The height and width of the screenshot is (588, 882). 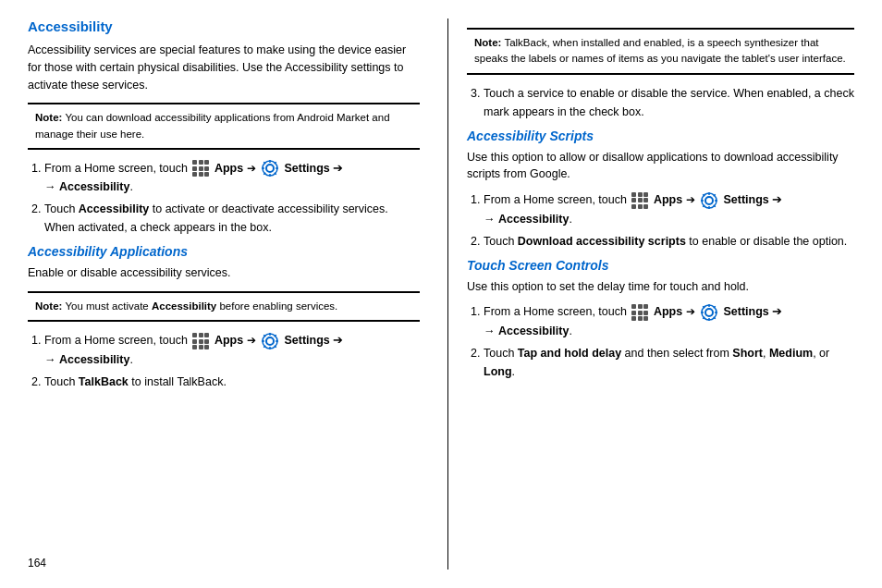 What do you see at coordinates (669, 103) in the screenshot?
I see `step-3-list: Touch a service to enable or disable the…` at bounding box center [669, 103].